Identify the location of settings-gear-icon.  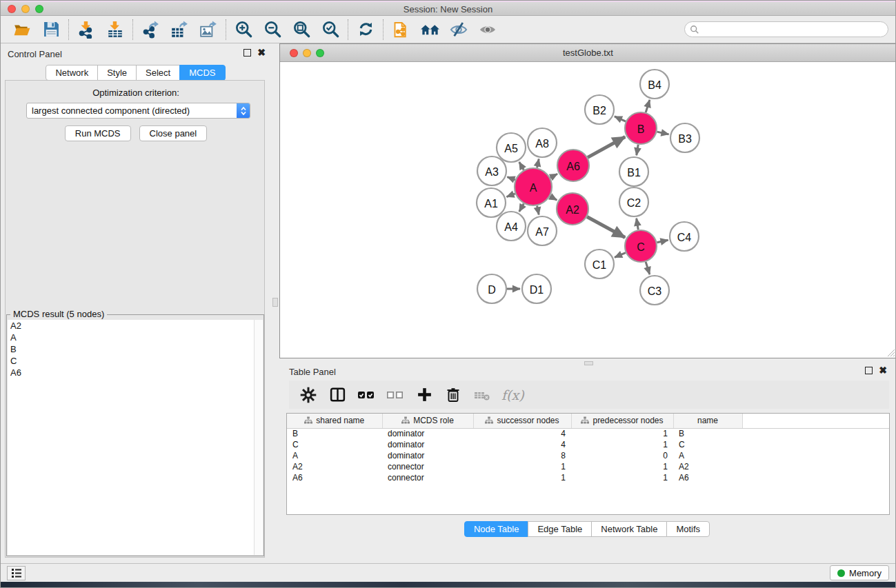
(308, 395).